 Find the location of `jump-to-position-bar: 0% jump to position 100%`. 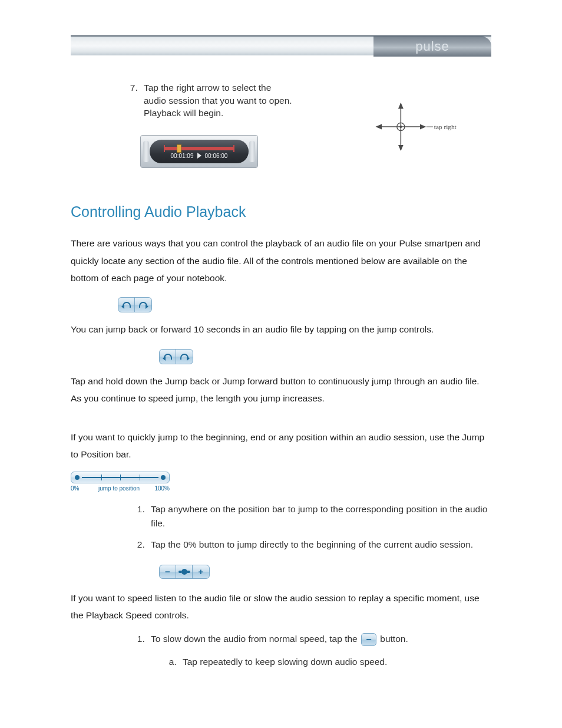

jump-to-position-bar: 0% jump to position 100% is located at coordinates (281, 482).